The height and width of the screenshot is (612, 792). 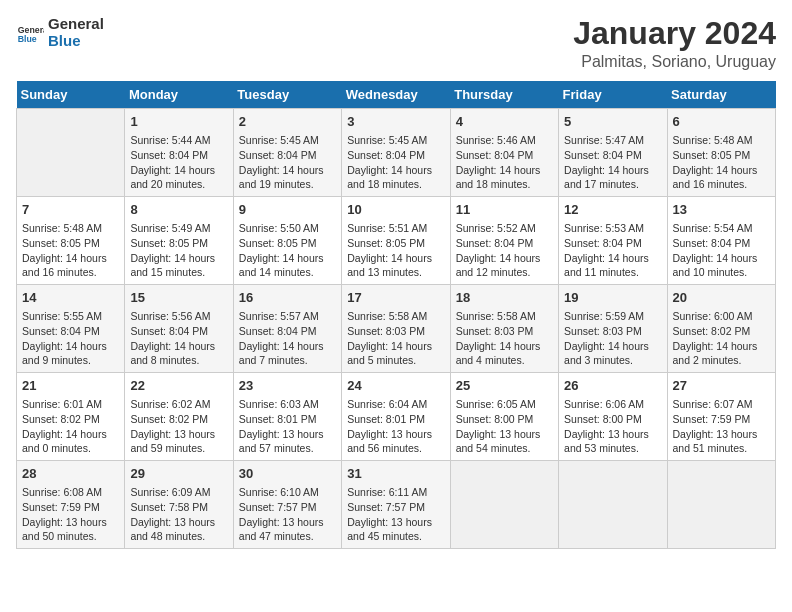 What do you see at coordinates (721, 241) in the screenshot?
I see `calendar-cell: 13Sunrise: 5:54 AM Sunset: 8:04 PM Dayli…` at bounding box center [721, 241].